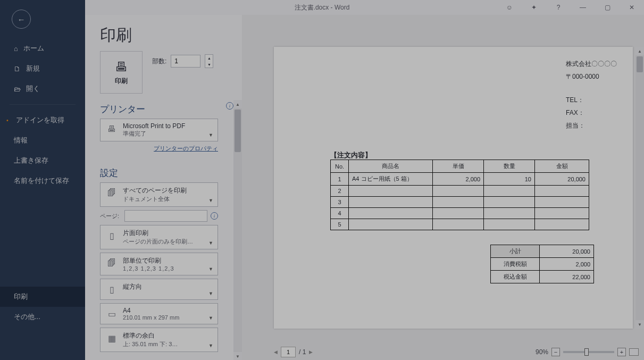  What do you see at coordinates (112, 338) in the screenshot?
I see `margins-icon: ▦` at bounding box center [112, 338].